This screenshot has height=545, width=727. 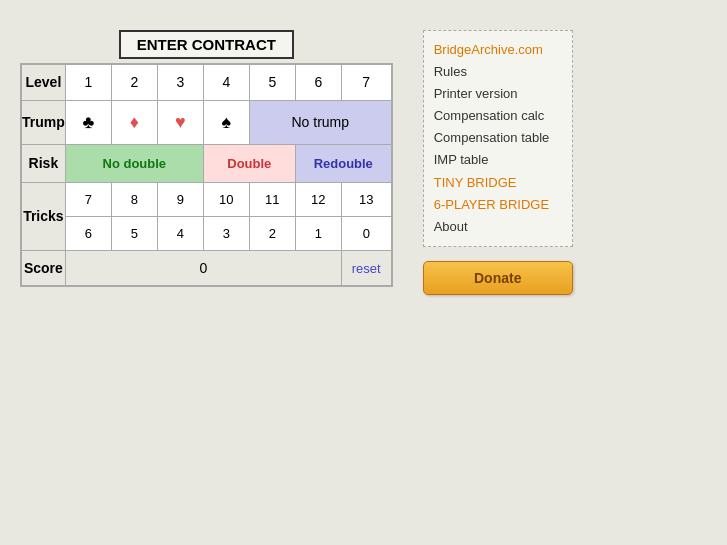 I want to click on sidebar-tiny-bridge: TINY BRIDGE, so click(x=498, y=183).